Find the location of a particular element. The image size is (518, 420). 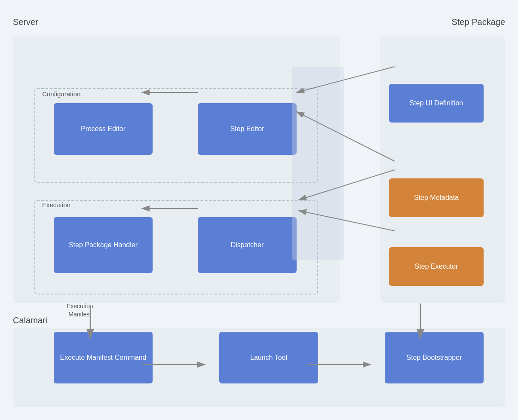

step-package-label: Step Package is located at coordinates (478, 22).